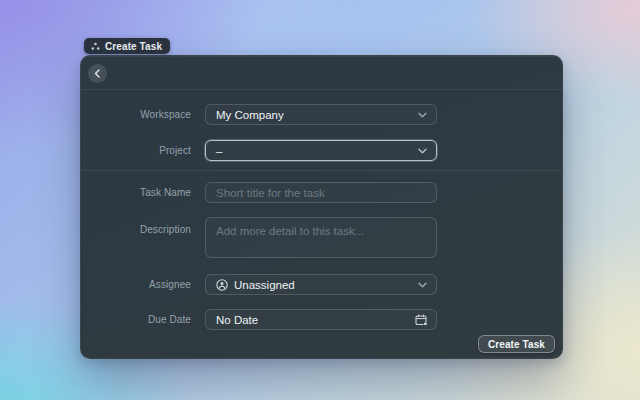 This screenshot has width=640, height=400. Describe the element at coordinates (321, 284) in the screenshot. I see `assignee-dropdown: Unassigned` at that location.